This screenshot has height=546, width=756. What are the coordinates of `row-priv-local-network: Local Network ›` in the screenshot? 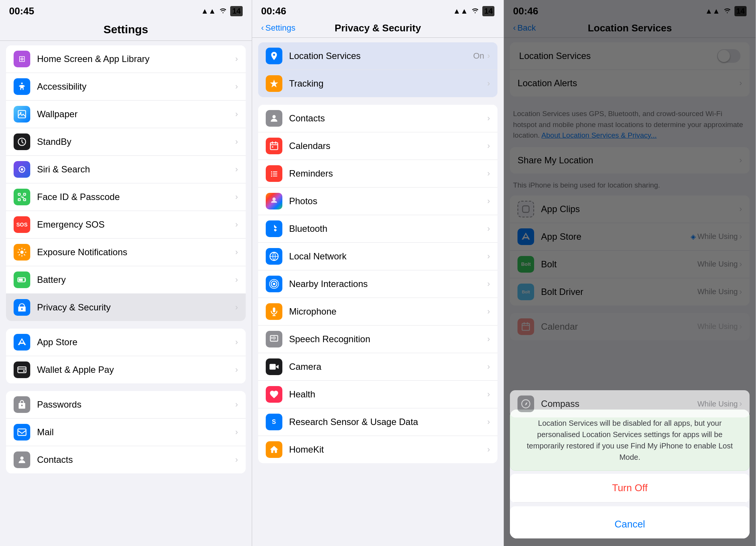 It's located at (378, 256).